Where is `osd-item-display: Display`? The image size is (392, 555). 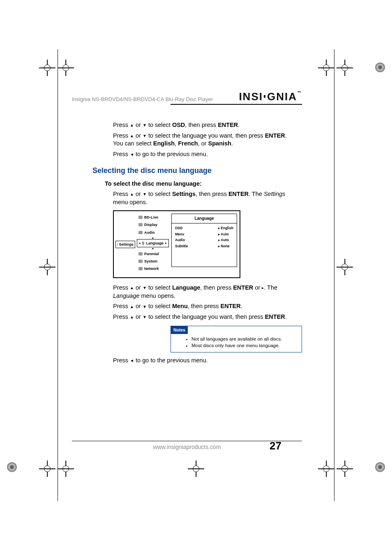 osd-item-display: Display is located at coordinates (153, 225).